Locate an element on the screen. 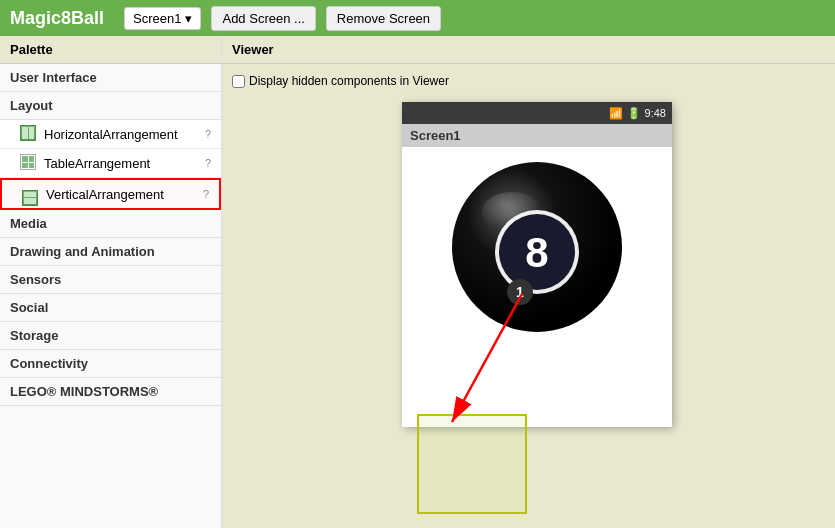 The width and height of the screenshot is (835, 528). phone-screen-title: Screen1 is located at coordinates (537, 136).